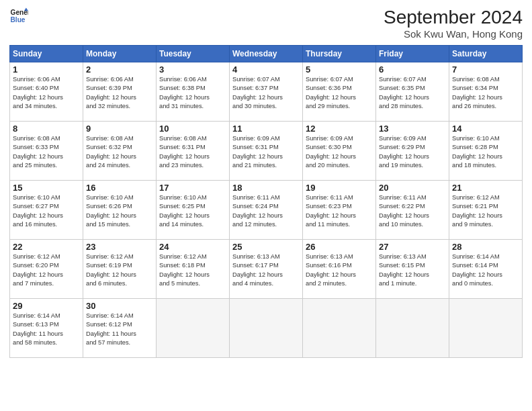 The image size is (532, 411). What do you see at coordinates (412, 269) in the screenshot?
I see `table-row: 27Sunrise: 6:13 AMSunset: 6:15 PMDayligh…` at bounding box center [412, 269].